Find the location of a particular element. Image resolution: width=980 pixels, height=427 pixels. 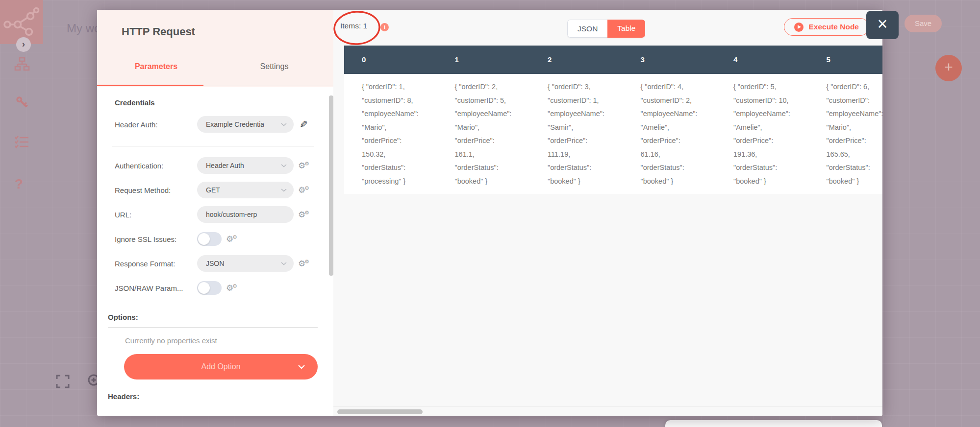

modal-title: HTTP Request is located at coordinates (158, 32).